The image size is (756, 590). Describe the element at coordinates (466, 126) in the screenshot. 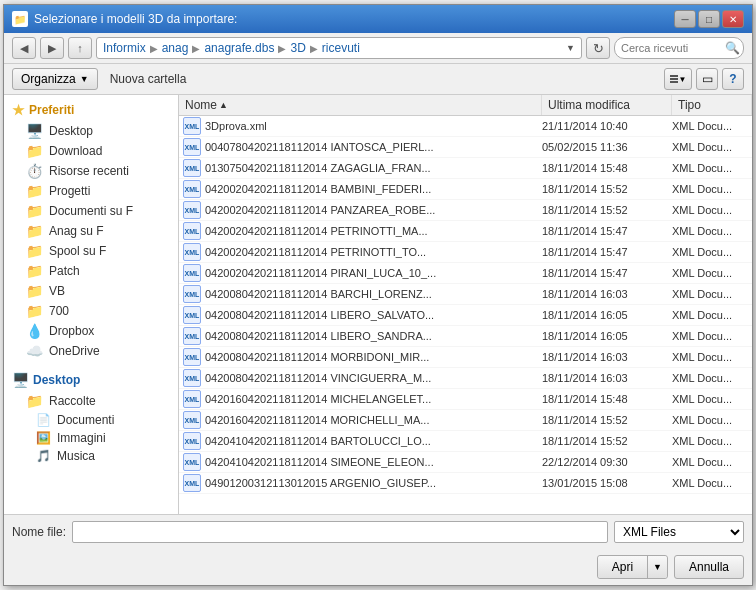

I see `table-row: XML 3Dprova.xml 21/11/2014 10:40 XML Doc…` at that location.